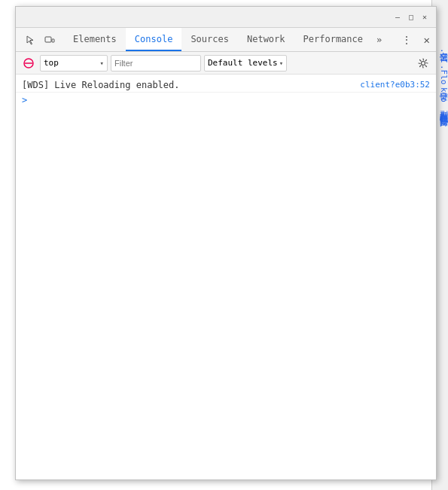 The height and width of the screenshot is (490, 448). Describe the element at coordinates (245, 63) in the screenshot. I see `log-levels-selector: Default levels ▾` at that location.